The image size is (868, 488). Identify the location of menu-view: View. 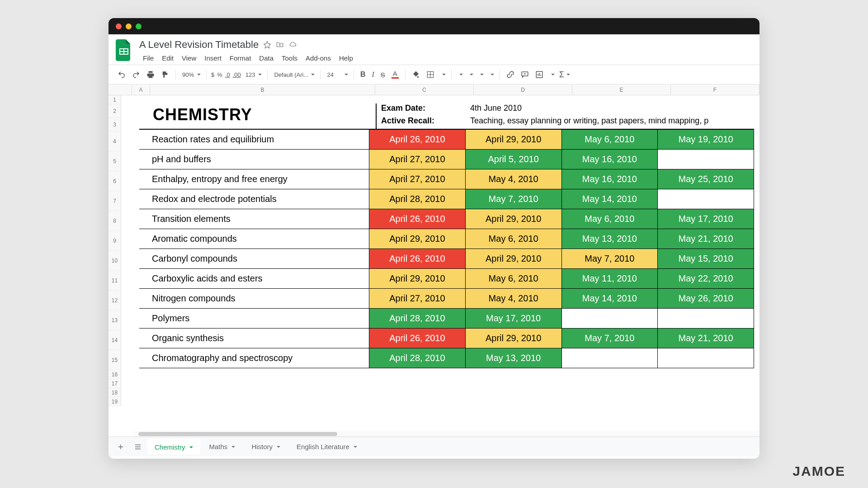
(189, 58).